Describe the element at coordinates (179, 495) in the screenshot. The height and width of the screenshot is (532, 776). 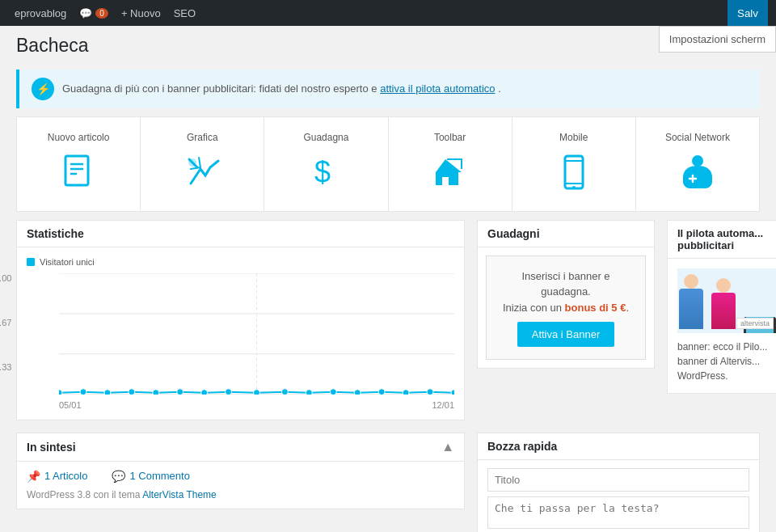
I see `theme-link: AlterVista Theme` at that location.